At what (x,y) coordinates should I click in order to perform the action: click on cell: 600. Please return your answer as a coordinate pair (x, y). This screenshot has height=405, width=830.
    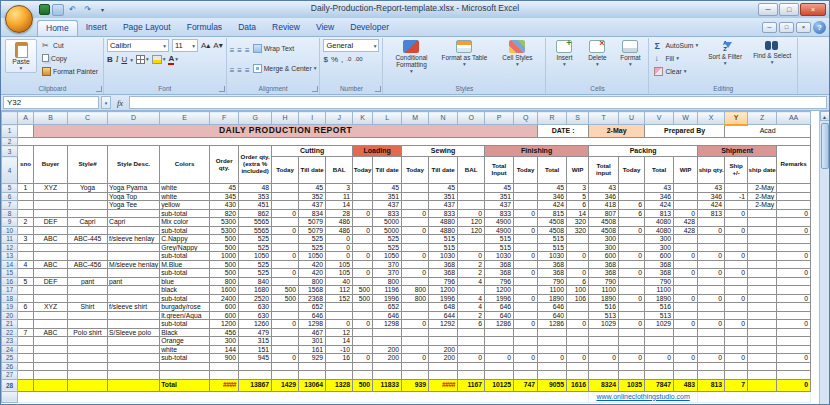
    Looking at the image, I should click on (604, 256).